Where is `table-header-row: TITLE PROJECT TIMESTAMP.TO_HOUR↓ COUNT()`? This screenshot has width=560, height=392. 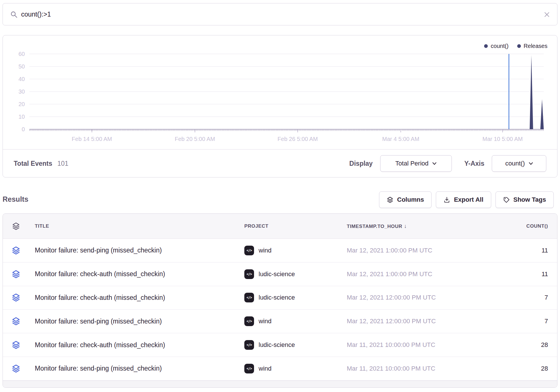
table-header-row: TITLE PROJECT TIMESTAMP.TO_HOUR↓ COUNT() is located at coordinates (280, 226).